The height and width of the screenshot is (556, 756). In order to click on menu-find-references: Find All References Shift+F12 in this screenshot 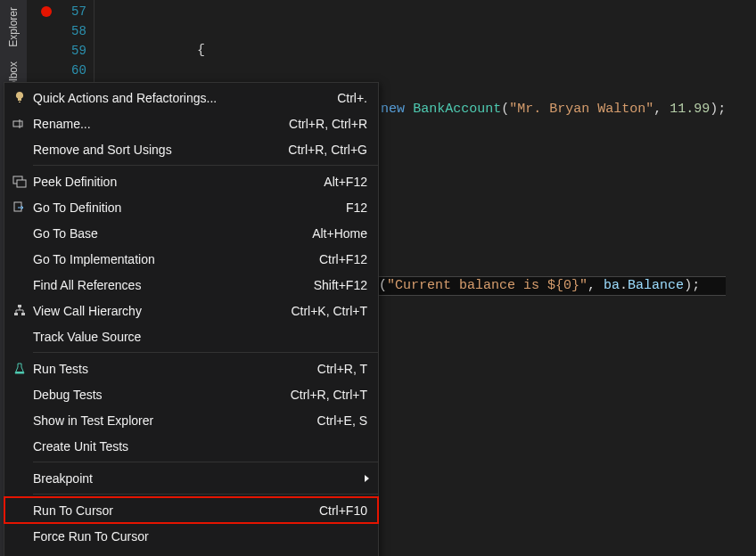, I will do `click(191, 285)`.